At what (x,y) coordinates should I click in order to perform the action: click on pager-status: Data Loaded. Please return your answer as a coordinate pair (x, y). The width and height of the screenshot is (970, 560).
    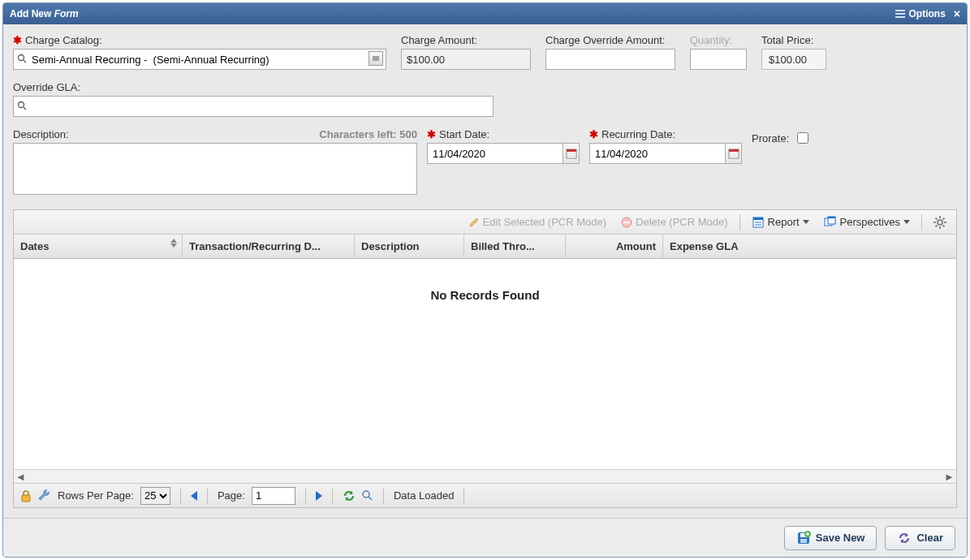
    Looking at the image, I should click on (424, 495).